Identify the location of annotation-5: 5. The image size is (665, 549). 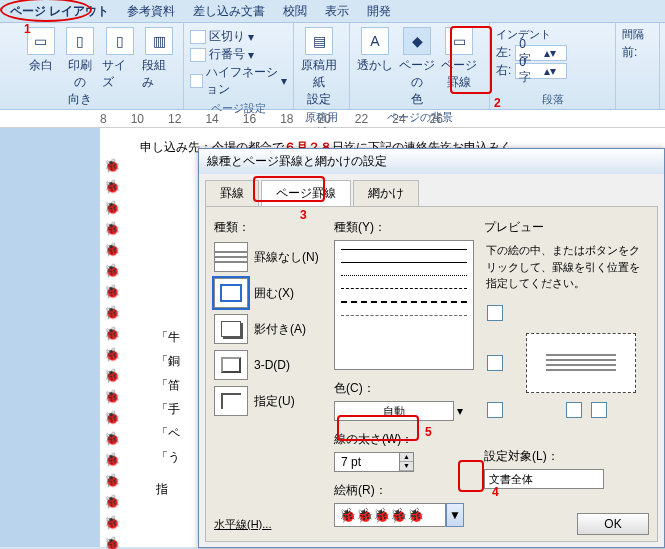
(428, 432).